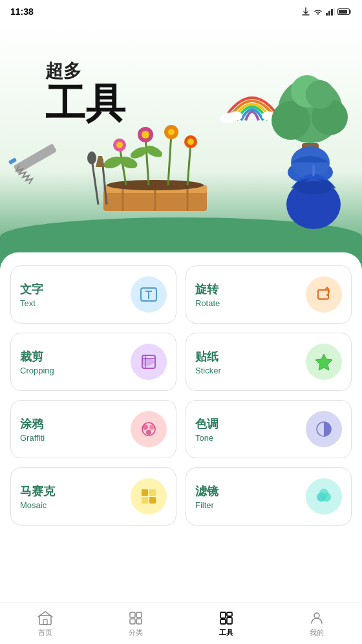 Image resolution: width=362 pixels, height=644 pixels. What do you see at coordinates (32, 424) in the screenshot?
I see `tool-name-zh-graffiti: 涂鸦` at bounding box center [32, 424].